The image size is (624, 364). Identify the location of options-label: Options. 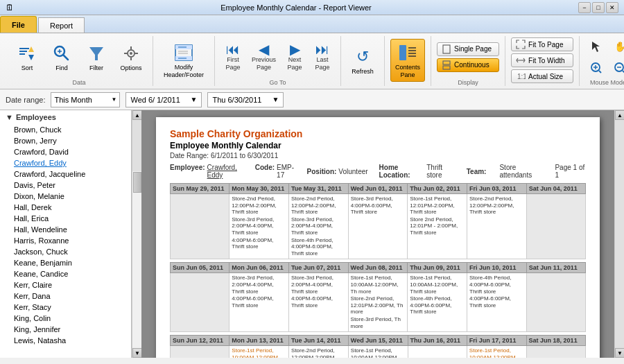
(130, 68).